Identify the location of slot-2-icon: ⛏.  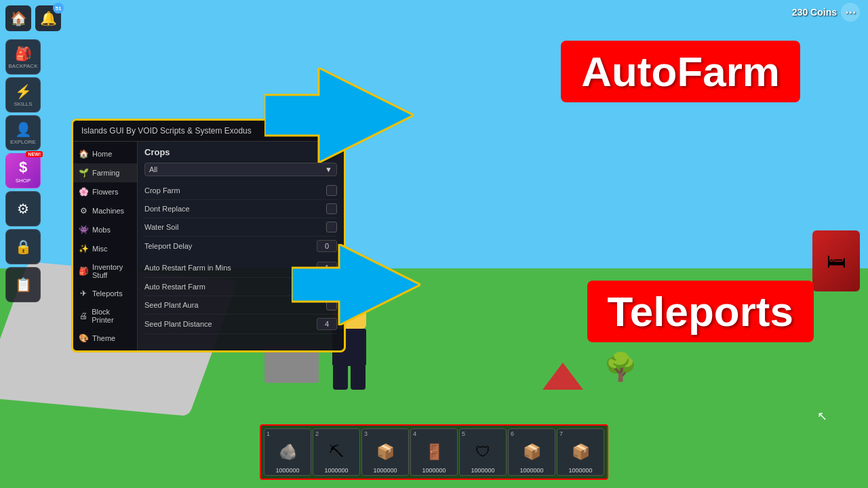
(336, 452).